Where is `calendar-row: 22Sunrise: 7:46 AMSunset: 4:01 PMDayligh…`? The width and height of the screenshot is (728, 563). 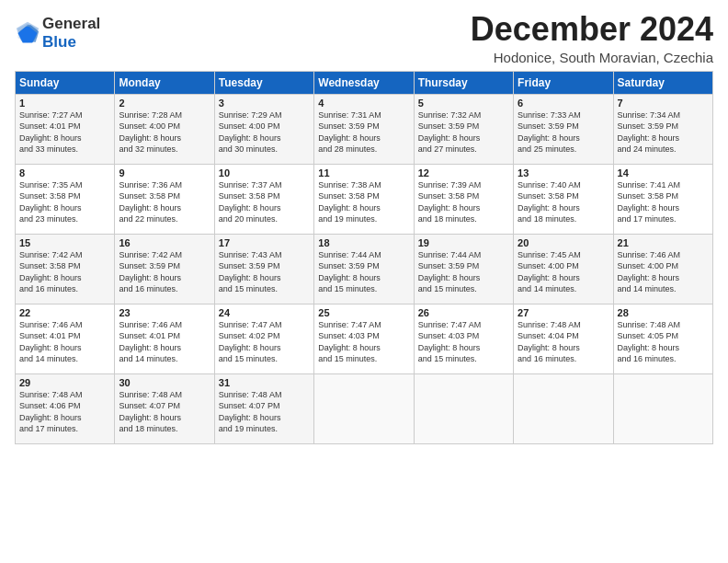 calendar-row: 22Sunrise: 7:46 AMSunset: 4:01 PMDayligh… is located at coordinates (364, 339).